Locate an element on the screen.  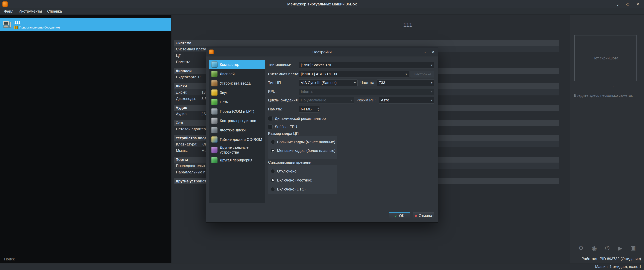
vm-control-toolbar: ⚙◉⏻▶▣ is located at coordinates (607, 248).